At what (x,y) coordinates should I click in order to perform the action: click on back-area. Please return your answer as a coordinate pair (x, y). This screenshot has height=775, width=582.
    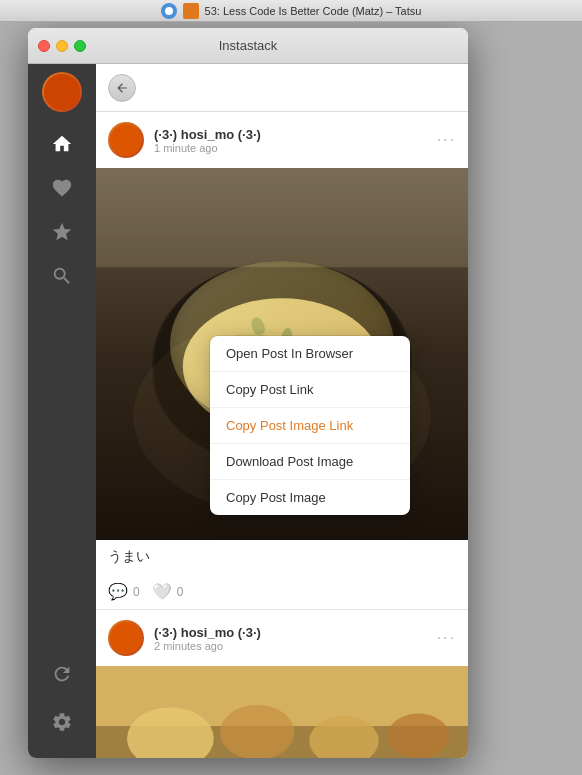
    Looking at the image, I should click on (282, 88).